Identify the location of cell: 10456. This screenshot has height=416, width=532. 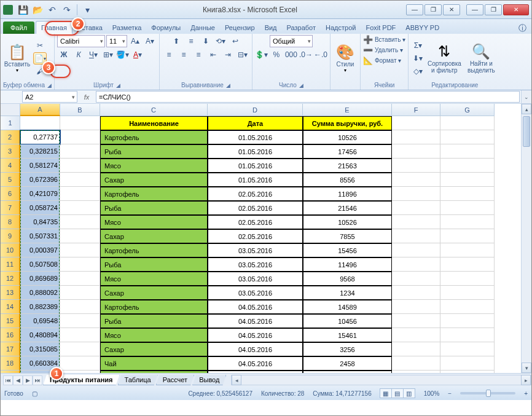
(348, 321).